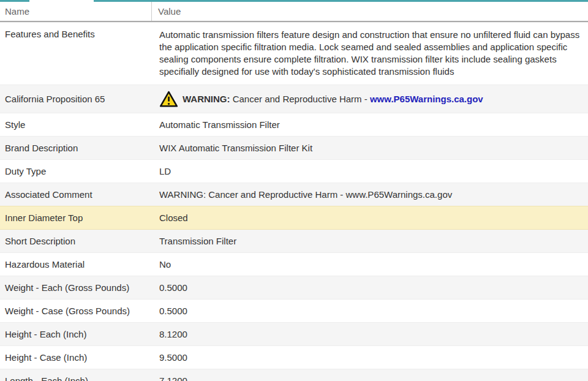 This screenshot has height=381, width=588. What do you see at coordinates (294, 375) in the screenshot?
I see `table-row: Length - Each (Inch) 7.1200` at bounding box center [294, 375].